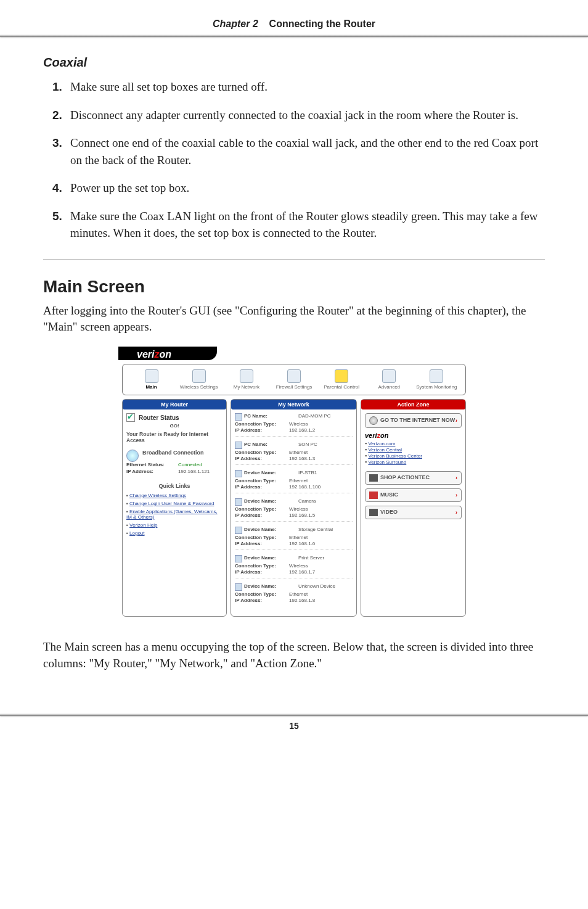  I want to click on eth-status-label: Ethernet Status:, so click(152, 465).